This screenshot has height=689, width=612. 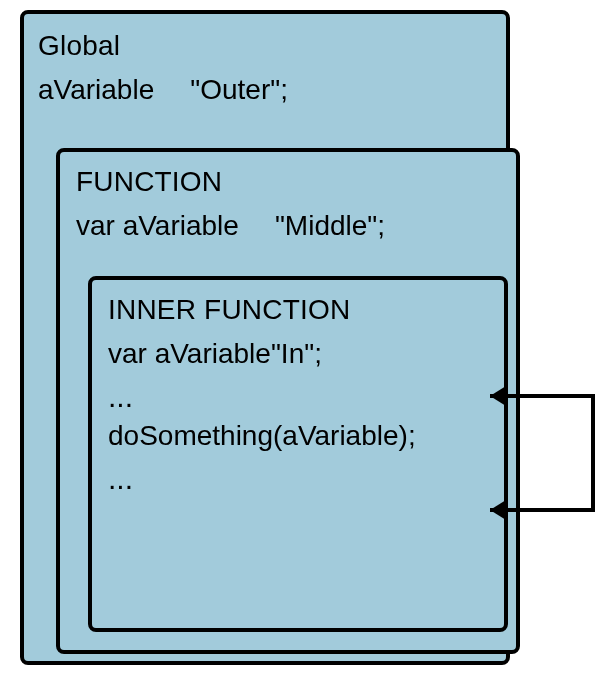 I want to click on inner-var-prefix: var aVariable, so click(x=190, y=354).